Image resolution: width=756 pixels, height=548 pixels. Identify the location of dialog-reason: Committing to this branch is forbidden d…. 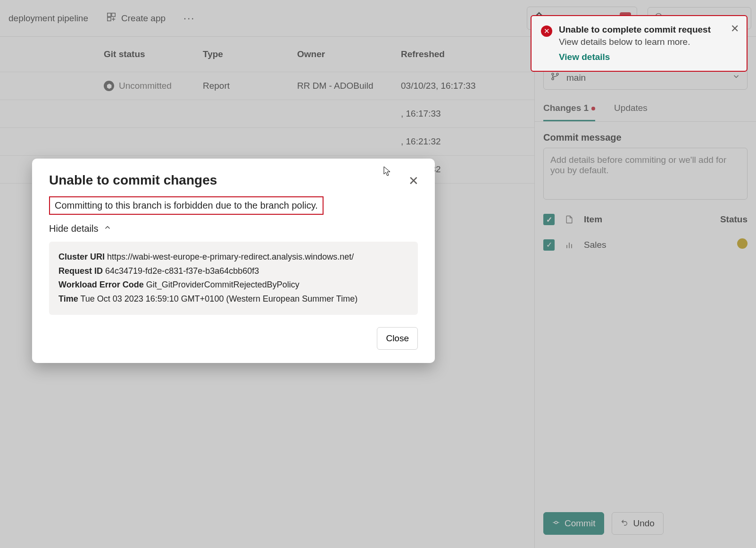
(186, 206).